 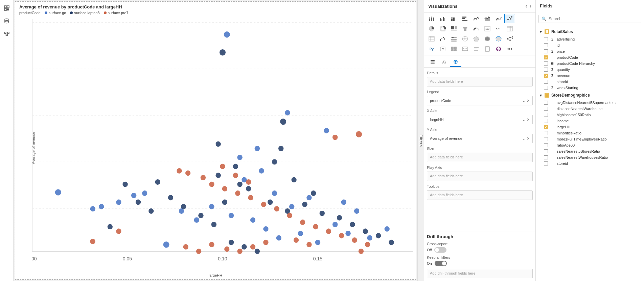 What do you see at coordinates (432, 39) in the screenshot?
I see `viz-matrix-btn` at bounding box center [432, 39].